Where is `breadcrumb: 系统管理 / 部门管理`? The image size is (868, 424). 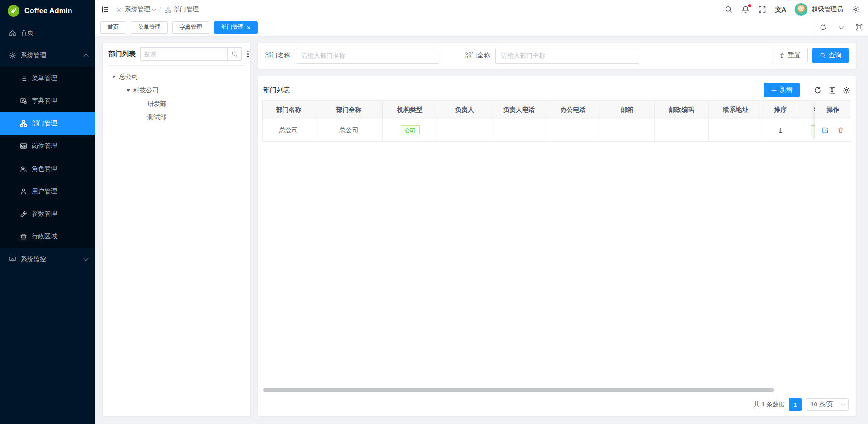
breadcrumb: 系统管理 / 部门管理 is located at coordinates (157, 10).